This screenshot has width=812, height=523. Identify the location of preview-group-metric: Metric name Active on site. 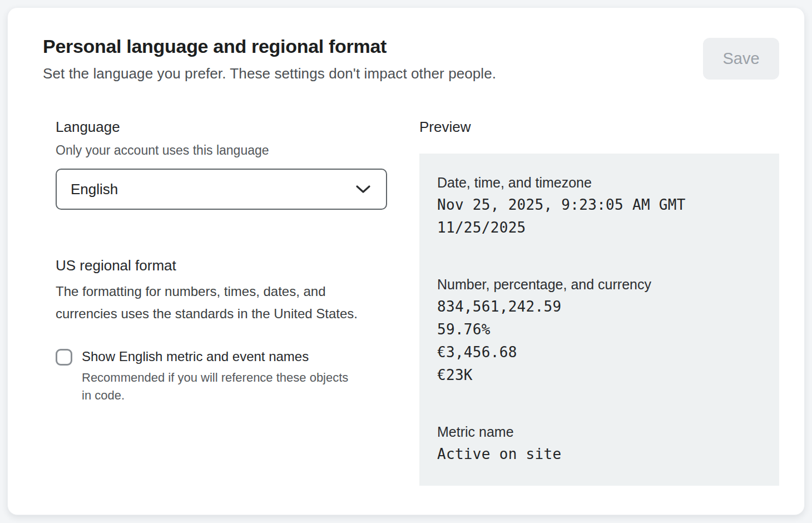
(600, 443).